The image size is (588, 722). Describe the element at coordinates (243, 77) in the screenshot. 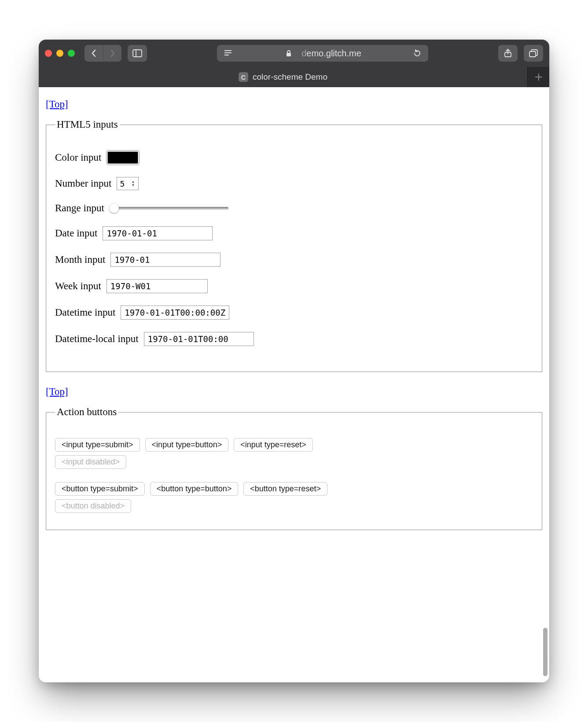

I see `favicon-icon: C` at that location.